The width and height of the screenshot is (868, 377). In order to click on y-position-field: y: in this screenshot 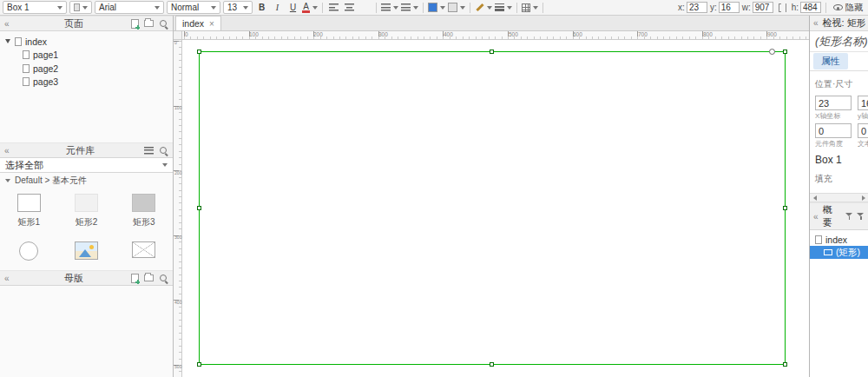, I will do `click(725, 7)`.